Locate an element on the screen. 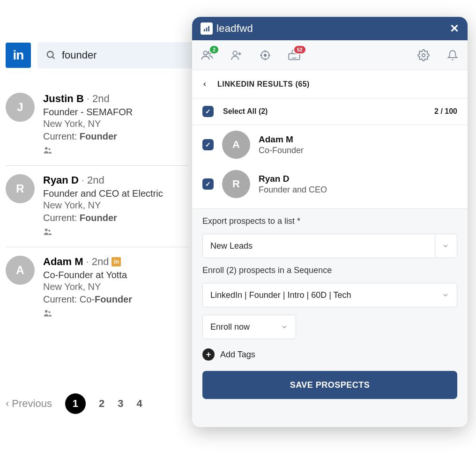  result-name: Justin B is located at coordinates (64, 99).